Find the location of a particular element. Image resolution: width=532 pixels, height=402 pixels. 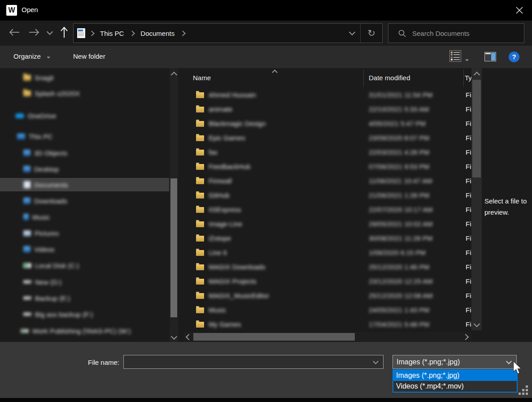

address-dropdown-button is located at coordinates (352, 33).